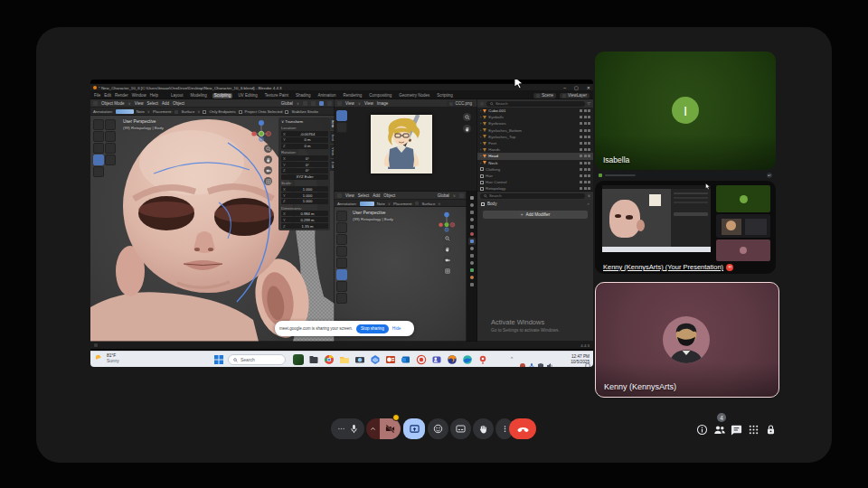 This screenshot has width=868, height=488. Describe the element at coordinates (438, 428) in the screenshot. I see `reactions-button` at that location.